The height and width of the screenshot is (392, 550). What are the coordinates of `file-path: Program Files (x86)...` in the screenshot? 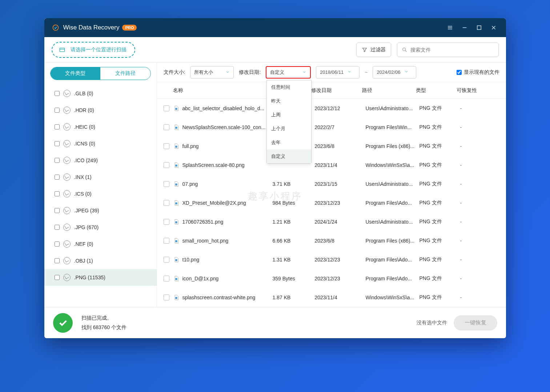 It's located at (393, 241).